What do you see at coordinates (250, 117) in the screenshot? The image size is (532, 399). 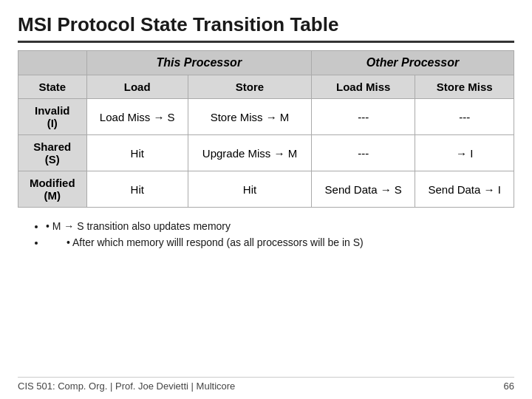 I see `cell-invalid-store: Store Miss → M` at bounding box center [250, 117].